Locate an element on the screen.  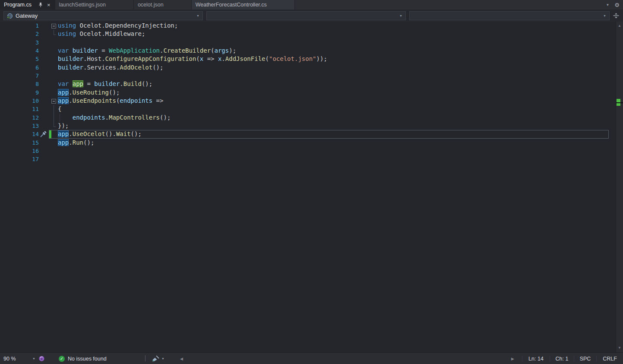
tab-label: ocelot.json is located at coordinates (151, 5).